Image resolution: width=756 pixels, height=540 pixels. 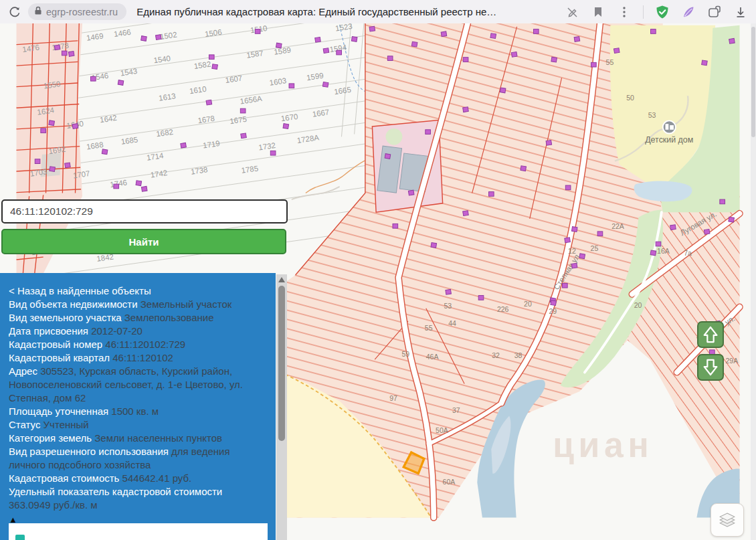 What do you see at coordinates (135, 425) in the screenshot?
I see `field-status: Статус Учтенный` at bounding box center [135, 425].